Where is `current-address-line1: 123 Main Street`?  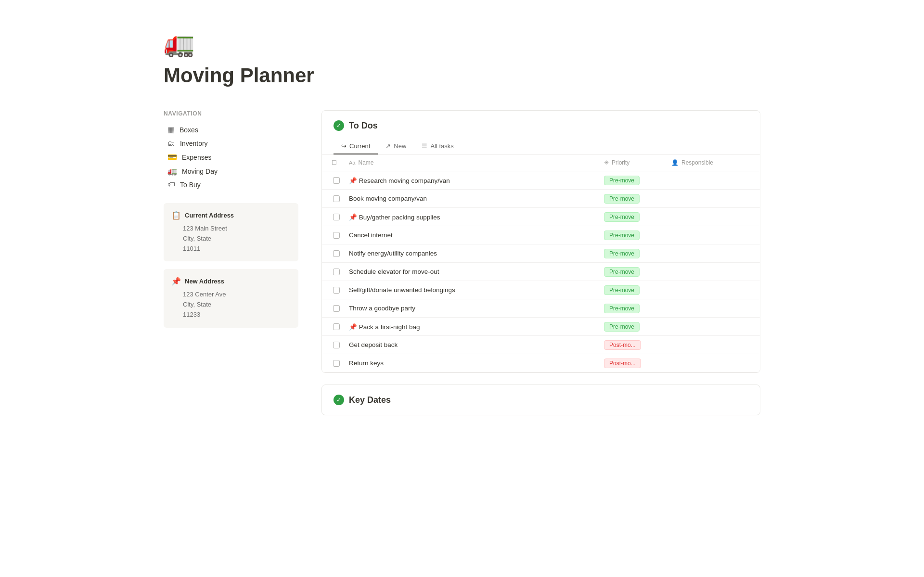 current-address-line1: 123 Main Street is located at coordinates (237, 229).